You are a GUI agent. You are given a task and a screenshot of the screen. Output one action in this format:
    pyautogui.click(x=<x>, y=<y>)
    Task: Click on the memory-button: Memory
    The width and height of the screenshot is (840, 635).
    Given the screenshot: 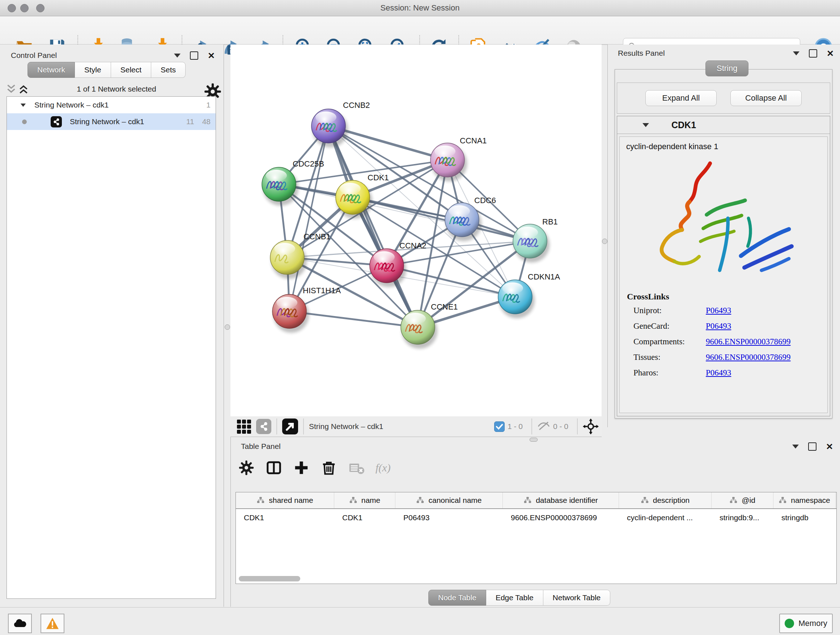 What is the action you would take?
    pyautogui.click(x=806, y=623)
    